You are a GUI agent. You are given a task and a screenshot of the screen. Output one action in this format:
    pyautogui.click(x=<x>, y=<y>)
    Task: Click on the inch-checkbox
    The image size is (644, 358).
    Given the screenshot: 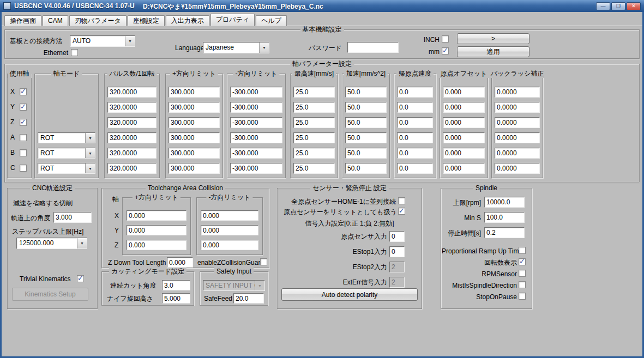 What is the action you would take?
    pyautogui.click(x=445, y=39)
    